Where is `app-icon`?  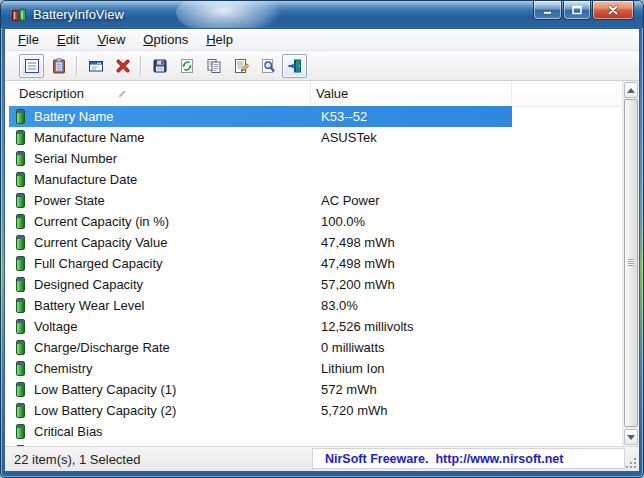
app-icon is located at coordinates (19, 15).